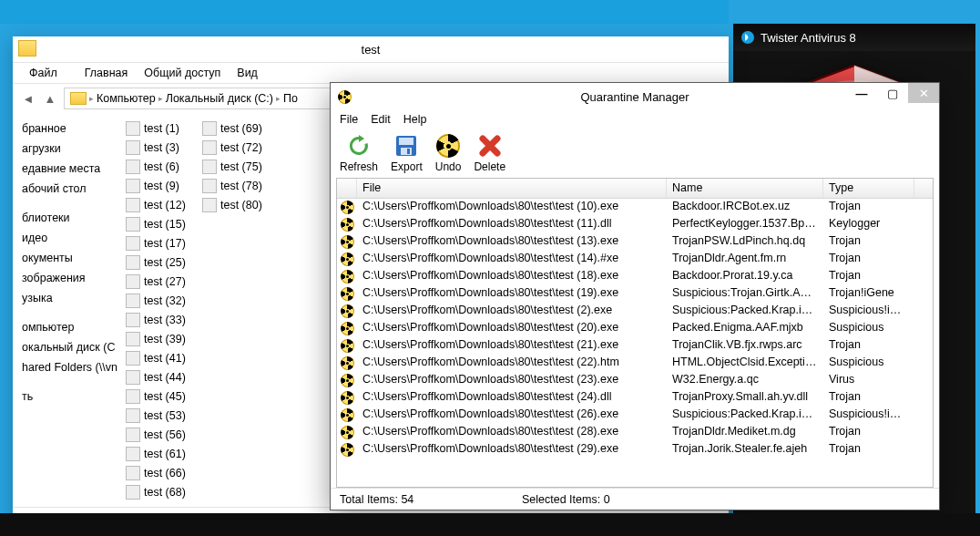  What do you see at coordinates (407, 500) in the screenshot?
I see `total-value: 54` at bounding box center [407, 500].